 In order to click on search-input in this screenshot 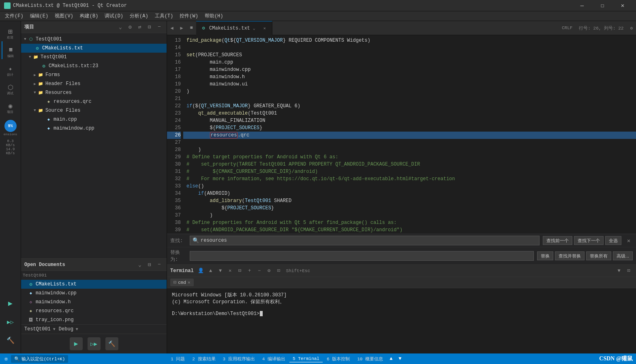, I will do `click(369, 241)`.